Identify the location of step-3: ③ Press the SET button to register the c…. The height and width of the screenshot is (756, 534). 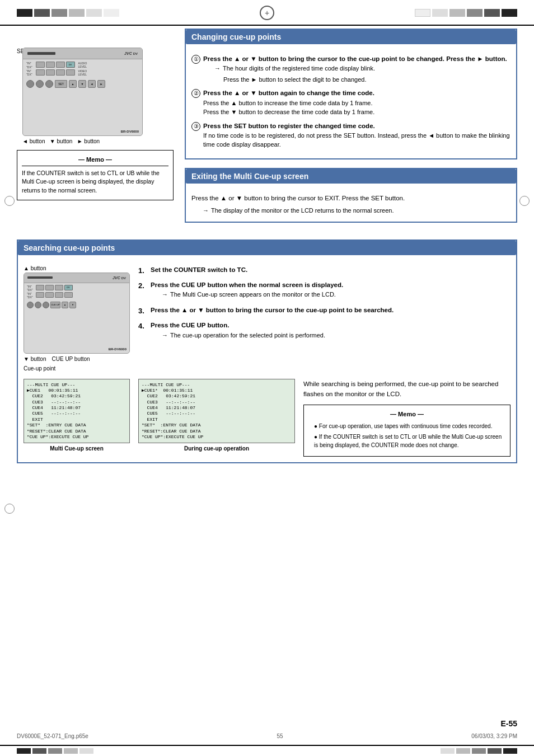
(351, 135).